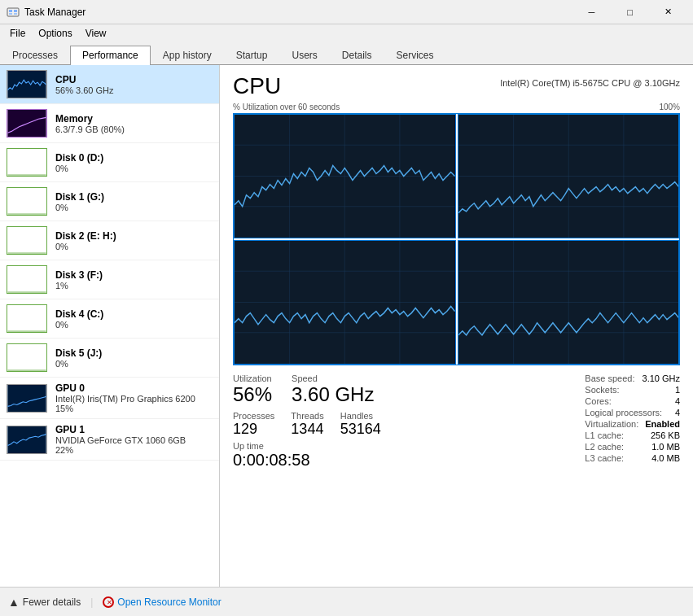  Describe the element at coordinates (252, 395) in the screenshot. I see `utilization-value: 56%` at that location.